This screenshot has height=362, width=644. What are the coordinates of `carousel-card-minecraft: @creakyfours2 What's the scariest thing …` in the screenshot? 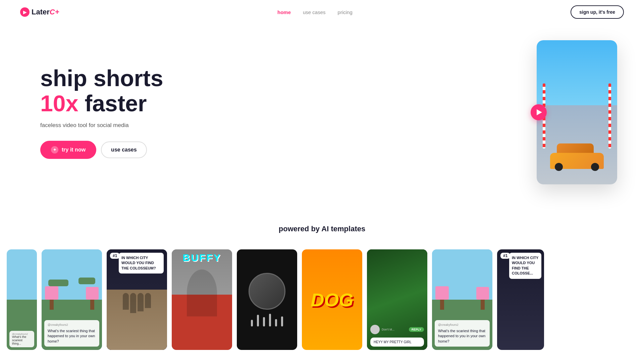 It's located at (72, 300).